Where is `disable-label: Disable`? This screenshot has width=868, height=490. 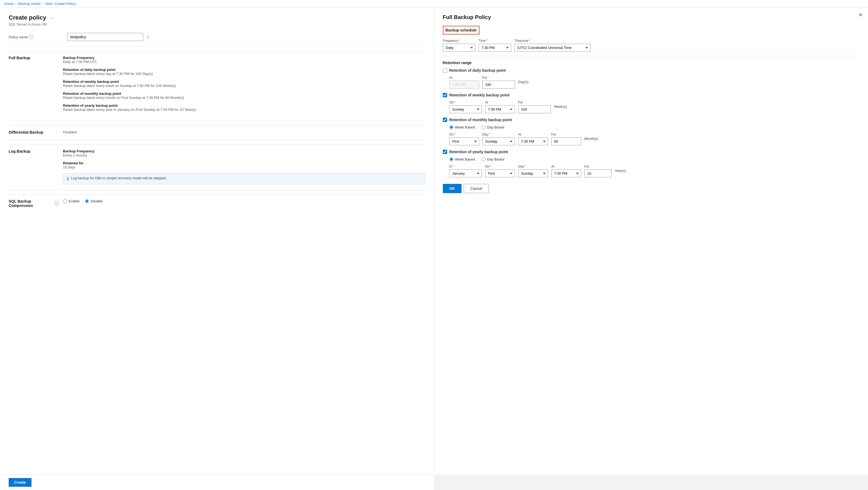 disable-label: Disable is located at coordinates (96, 201).